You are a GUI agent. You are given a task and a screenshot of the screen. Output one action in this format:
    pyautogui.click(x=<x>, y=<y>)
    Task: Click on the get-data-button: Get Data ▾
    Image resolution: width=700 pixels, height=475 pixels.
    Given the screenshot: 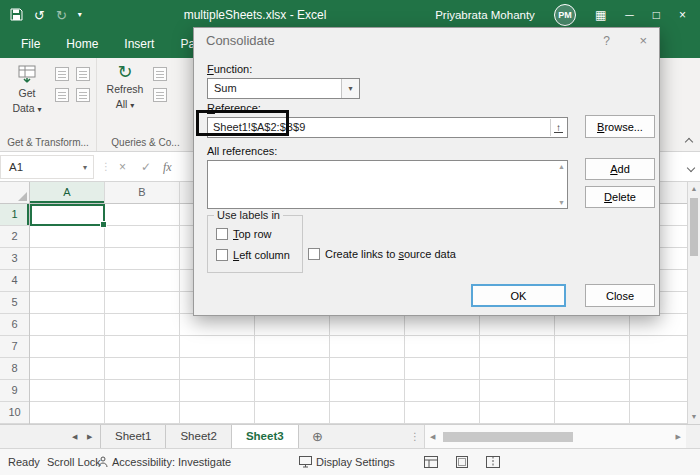 What is the action you would take?
    pyautogui.click(x=27, y=97)
    